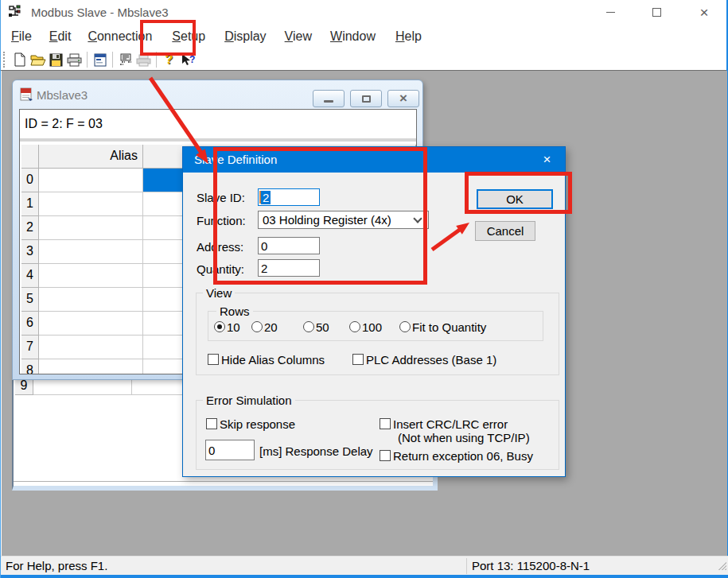  Describe the element at coordinates (30, 300) in the screenshot. I see `row-header: 5` at that location.